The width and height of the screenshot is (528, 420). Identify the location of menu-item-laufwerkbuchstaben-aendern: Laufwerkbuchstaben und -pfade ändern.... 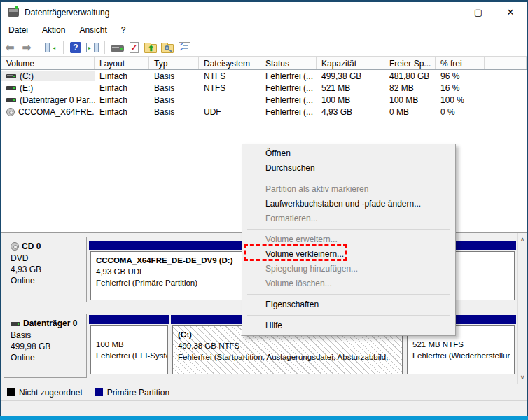
(349, 204).